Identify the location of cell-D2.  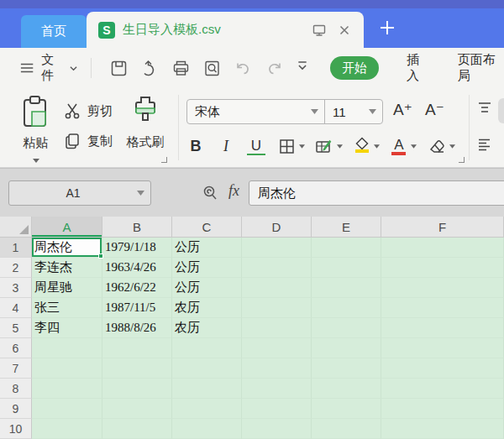
(277, 268).